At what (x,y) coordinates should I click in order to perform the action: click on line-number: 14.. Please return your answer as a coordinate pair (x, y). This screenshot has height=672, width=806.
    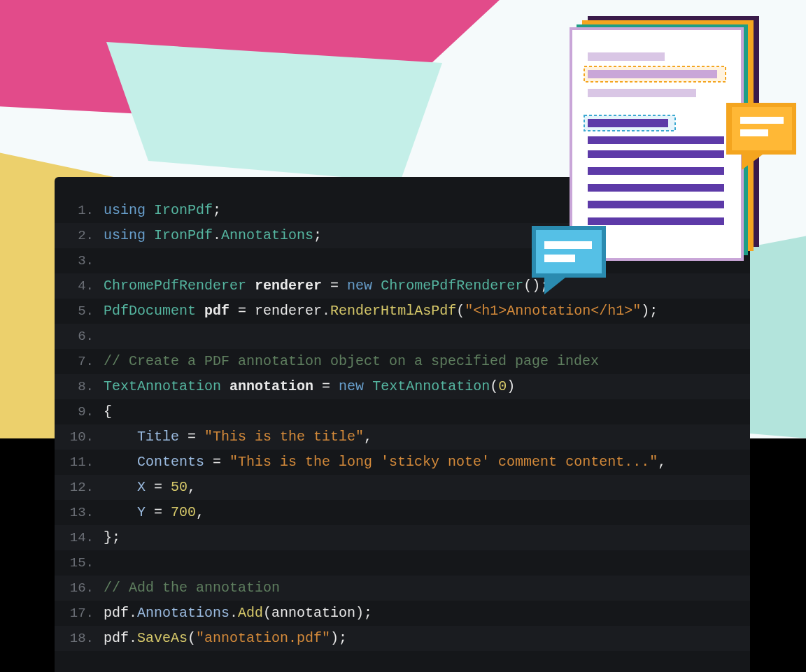
    Looking at the image, I should click on (79, 538).